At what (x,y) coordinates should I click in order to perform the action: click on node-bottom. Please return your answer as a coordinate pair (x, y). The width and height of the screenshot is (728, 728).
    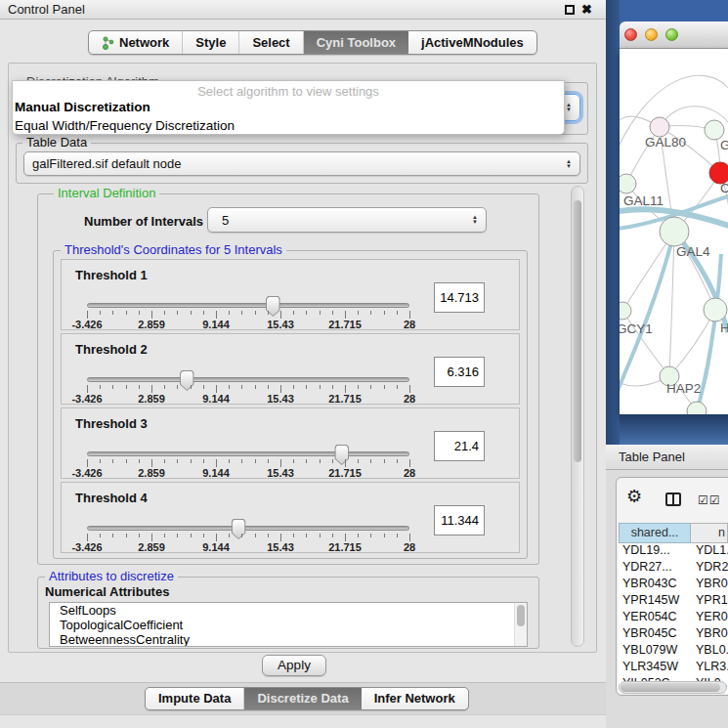
    Looking at the image, I should click on (697, 408).